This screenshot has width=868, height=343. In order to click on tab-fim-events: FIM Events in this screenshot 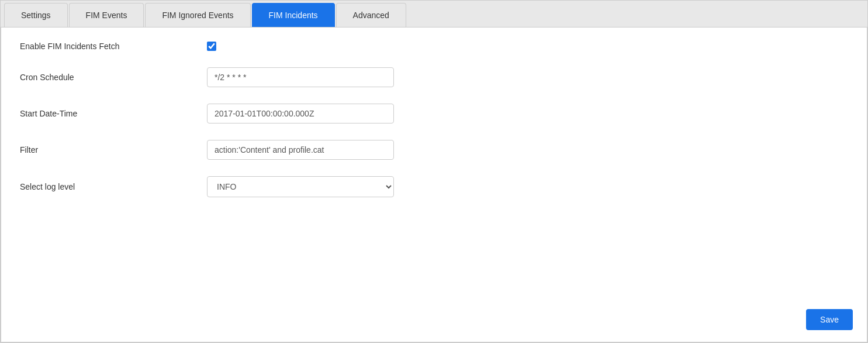, I will do `click(106, 15)`.